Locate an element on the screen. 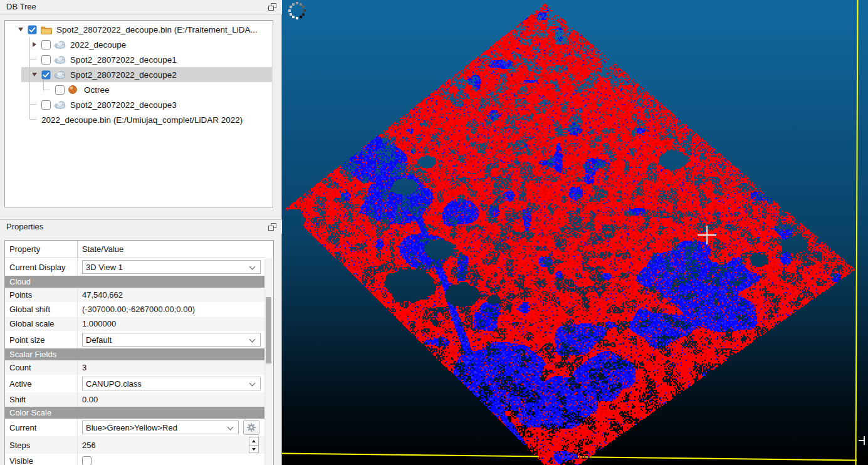  tree-item-label: Spot2_28072022_decoupe3 is located at coordinates (123, 105).